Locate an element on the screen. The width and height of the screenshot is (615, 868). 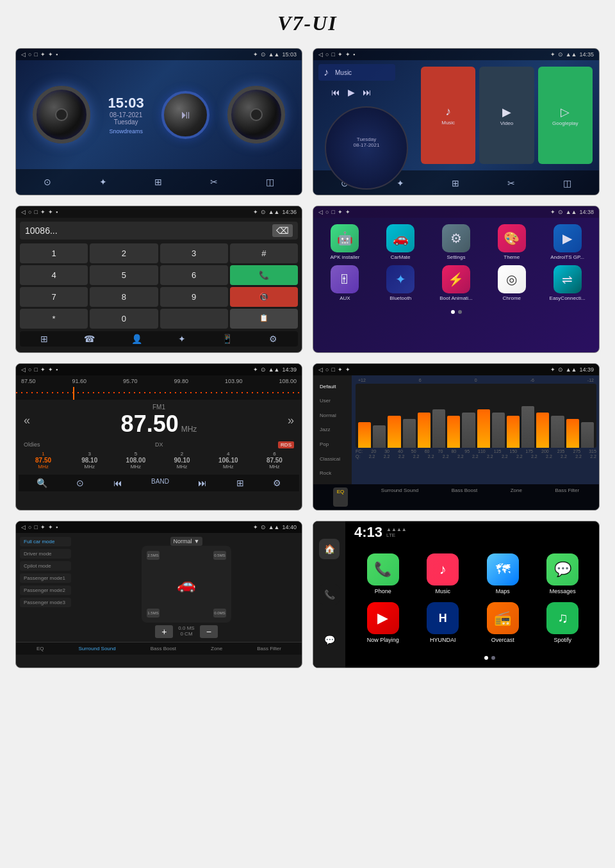
mode-dropdown: Normal ▼ is located at coordinates (187, 541).